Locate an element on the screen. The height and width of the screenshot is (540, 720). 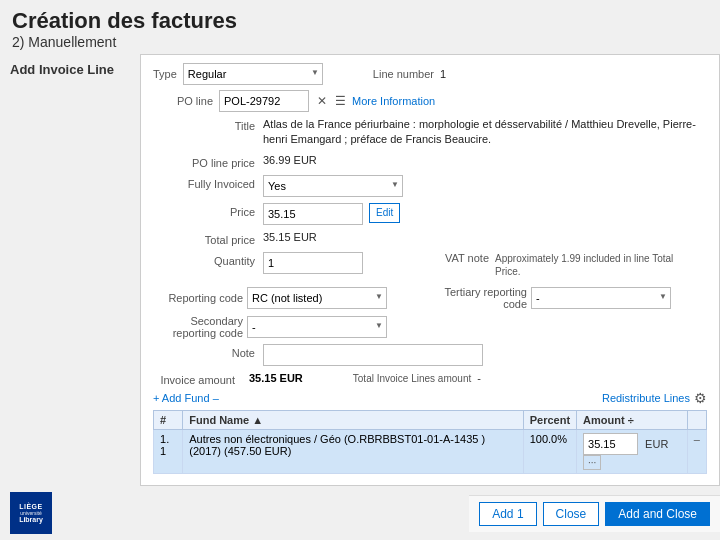
po-line-price-label: PO line price is located at coordinates (208, 162).